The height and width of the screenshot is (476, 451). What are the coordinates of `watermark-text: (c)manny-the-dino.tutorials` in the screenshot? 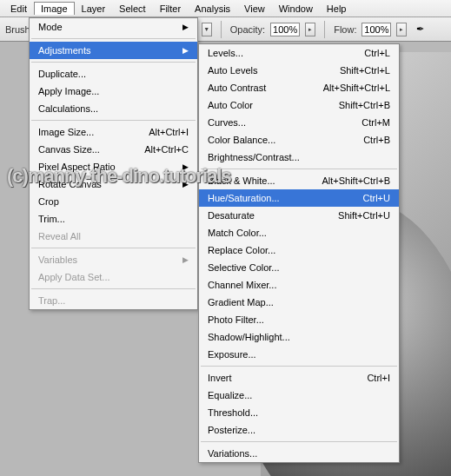 It's located at (119, 176).